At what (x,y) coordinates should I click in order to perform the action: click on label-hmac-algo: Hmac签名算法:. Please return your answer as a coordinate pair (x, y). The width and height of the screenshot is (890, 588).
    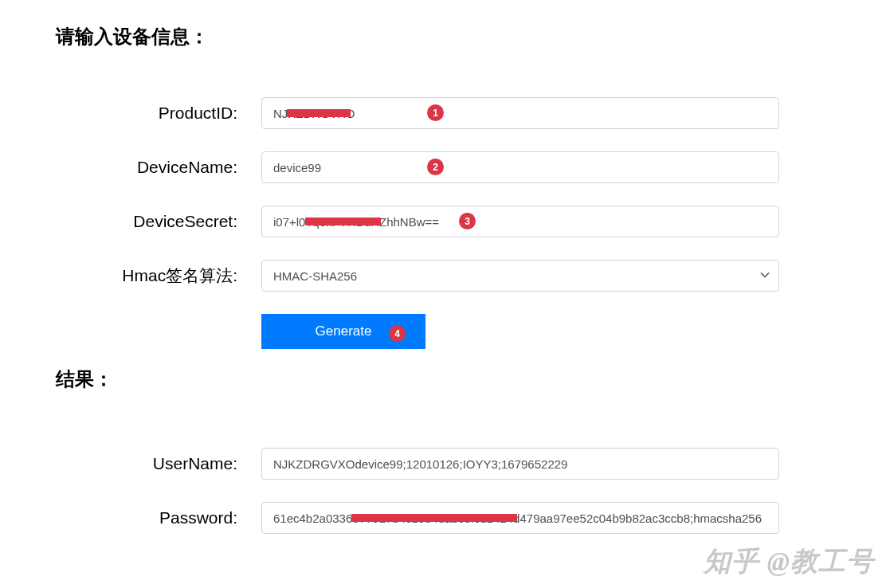
    Looking at the image, I should click on (159, 276).